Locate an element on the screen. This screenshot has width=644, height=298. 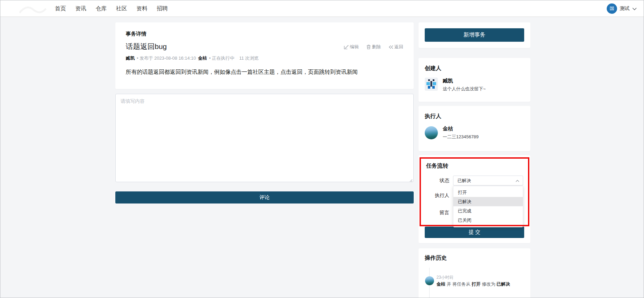
creator-avatar is located at coordinates (431, 85).